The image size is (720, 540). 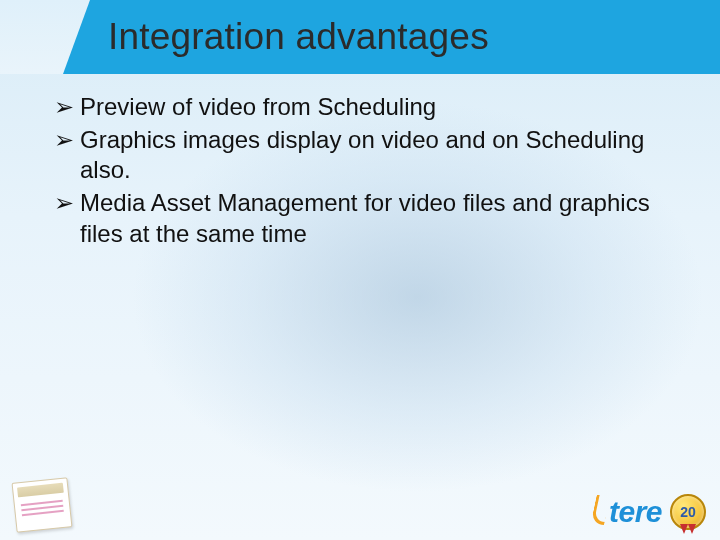 I want to click on brand-name: tere, so click(x=636, y=512).